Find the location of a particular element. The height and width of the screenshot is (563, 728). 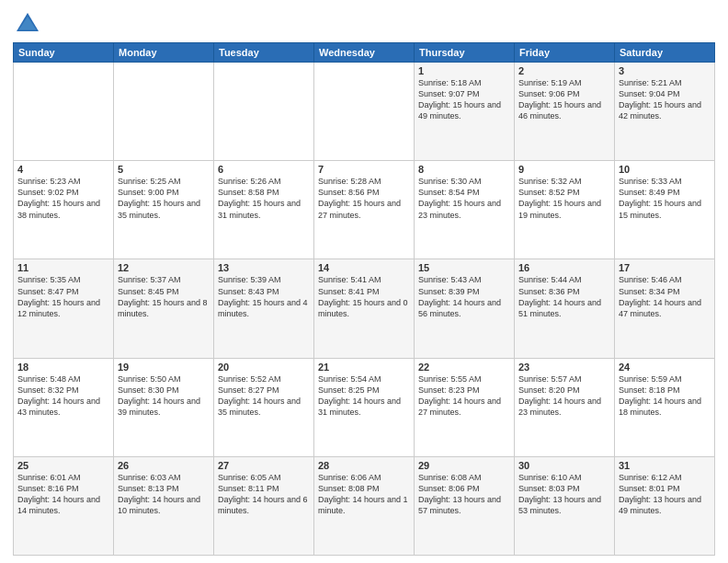

day-cell: 12Sunrise: 5:37 AM Sunset: 8:45 PM Dayli… is located at coordinates (164, 309).